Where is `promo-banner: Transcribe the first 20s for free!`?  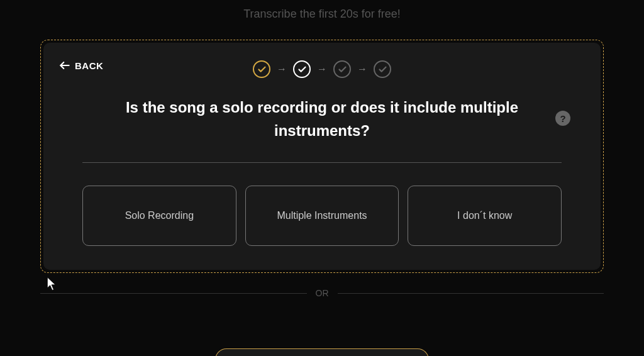 promo-banner: Transcribe the first 20s for free! is located at coordinates (322, 10).